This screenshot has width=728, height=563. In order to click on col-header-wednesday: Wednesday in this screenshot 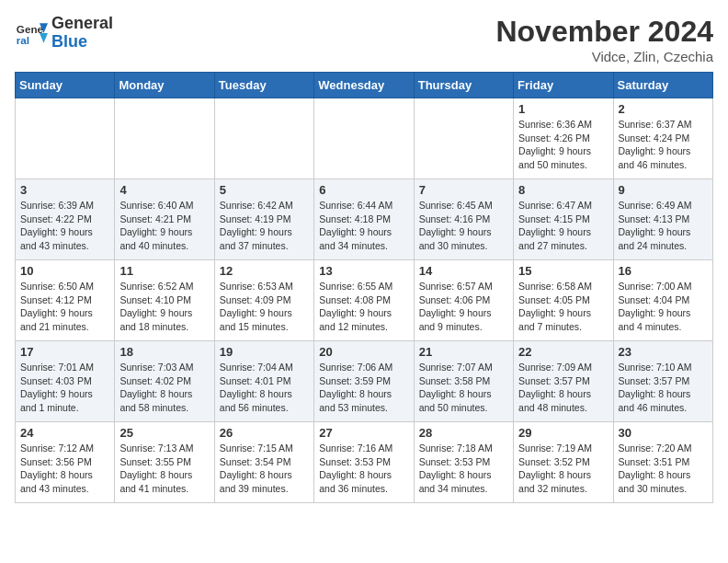, I will do `click(364, 86)`.